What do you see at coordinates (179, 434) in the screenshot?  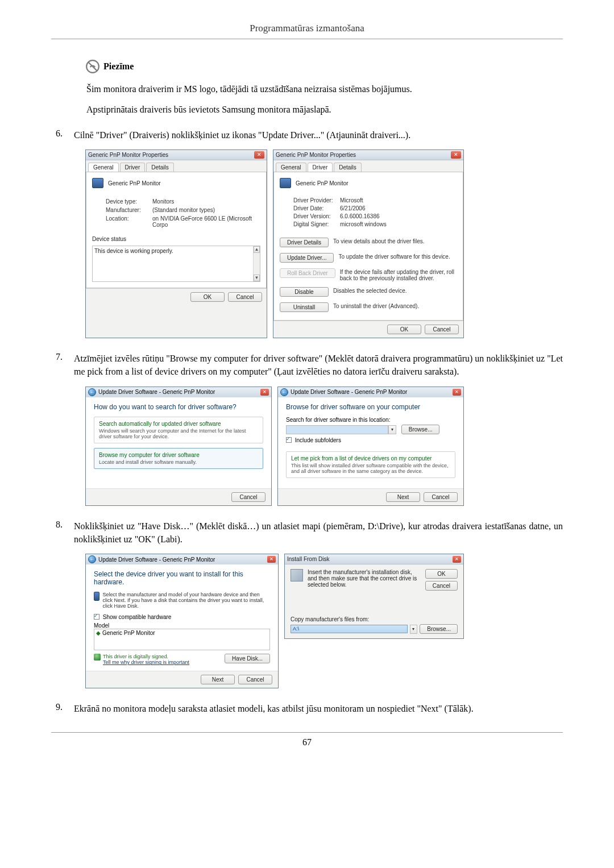 I see `option-sub: Windows will search your computer and th…` at bounding box center [179, 434].